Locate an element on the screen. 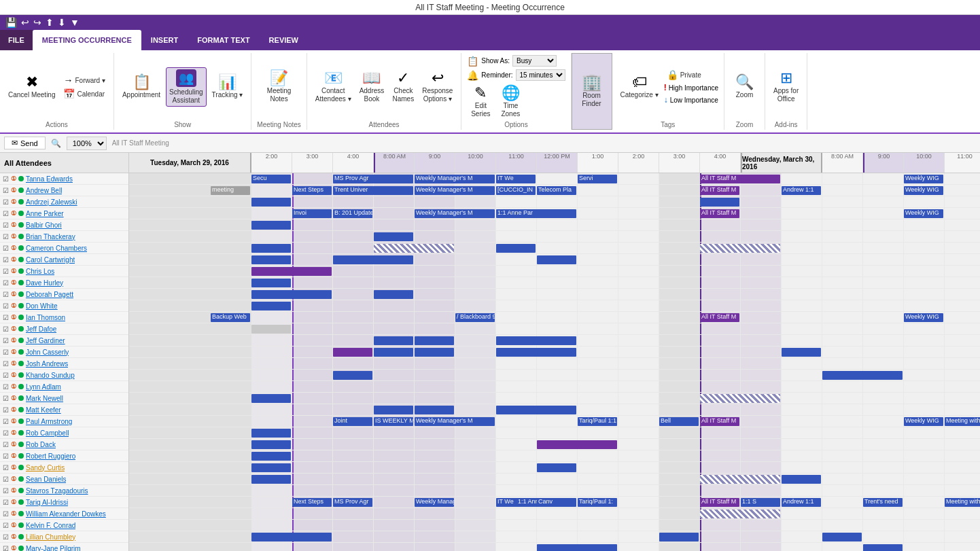 The width and height of the screenshot is (980, 551). check-names-button: ✓ CheckNames is located at coordinates (403, 87).